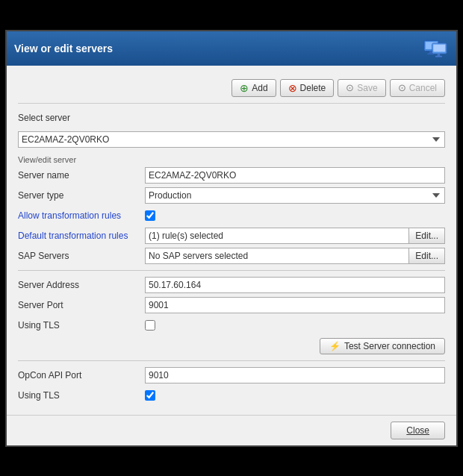 Image resolution: width=463 pixels, height=476 pixels. Describe the element at coordinates (81, 236) in the screenshot. I see `default-transformation-label: Default transformation rules` at that location.